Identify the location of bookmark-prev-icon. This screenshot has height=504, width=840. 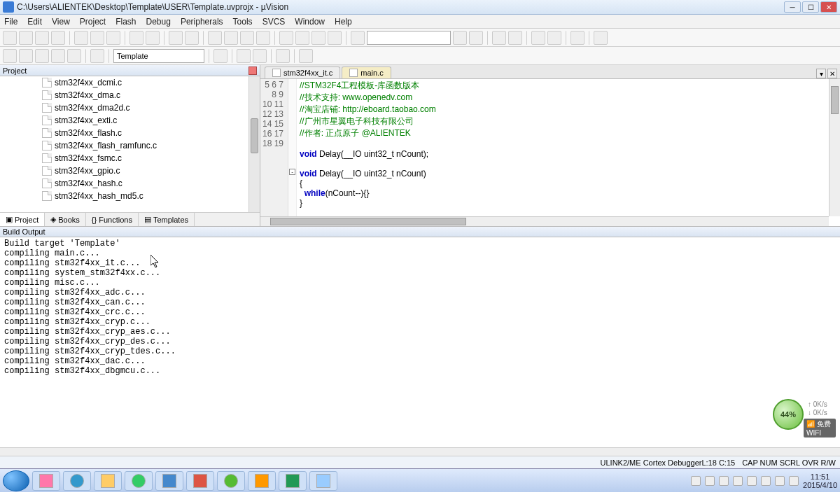
(231, 38).